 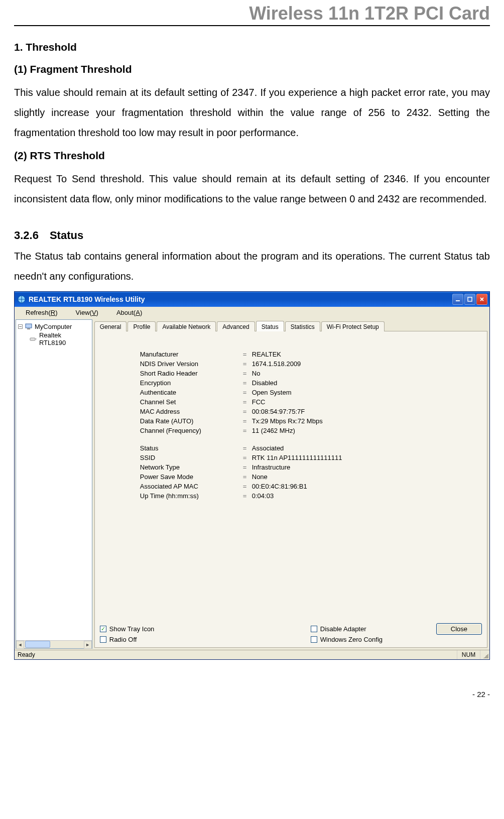 What do you see at coordinates (252, 699) in the screenshot?
I see `page-number: - 22 -` at bounding box center [252, 699].